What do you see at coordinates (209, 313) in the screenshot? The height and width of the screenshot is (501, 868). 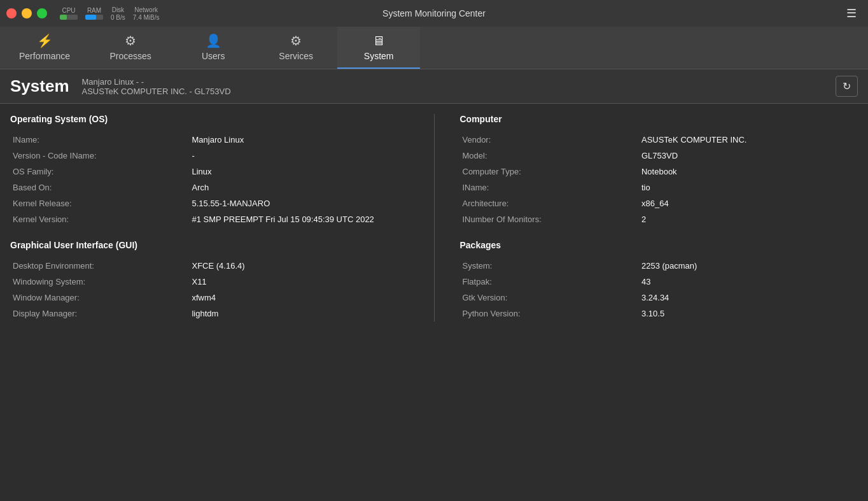 I see `table-row: Display Manager:lightdm` at bounding box center [209, 313].